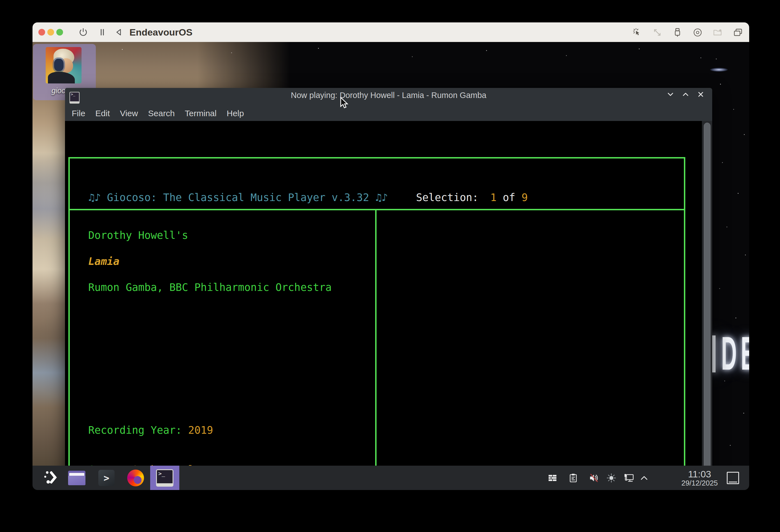  What do you see at coordinates (158, 113) in the screenshot?
I see `menu-bar: File Edit View Search Terminal Help` at bounding box center [158, 113].